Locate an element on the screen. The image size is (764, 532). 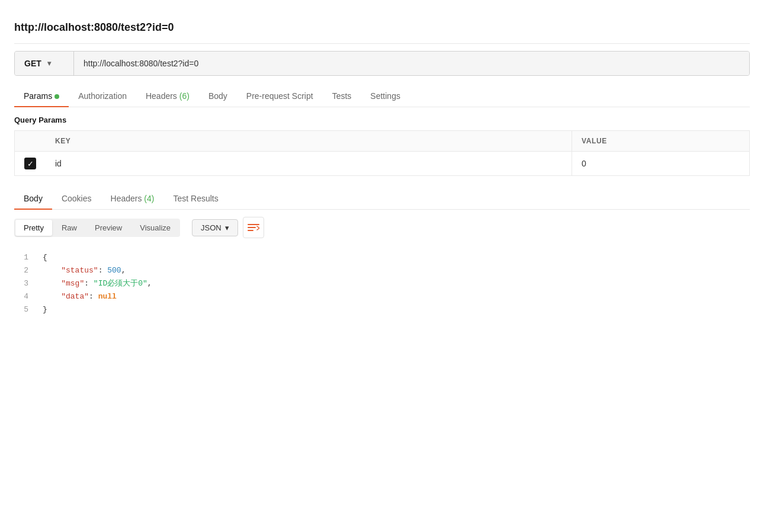
checkbox-checked-icon: ✓ is located at coordinates (30, 164).